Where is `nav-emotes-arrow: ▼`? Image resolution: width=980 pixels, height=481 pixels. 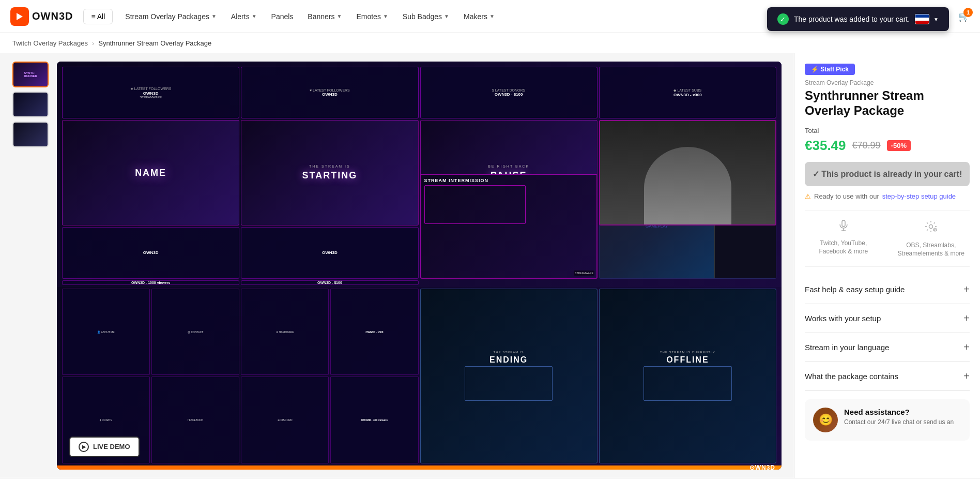
nav-emotes-arrow: ▼ is located at coordinates (386, 17).